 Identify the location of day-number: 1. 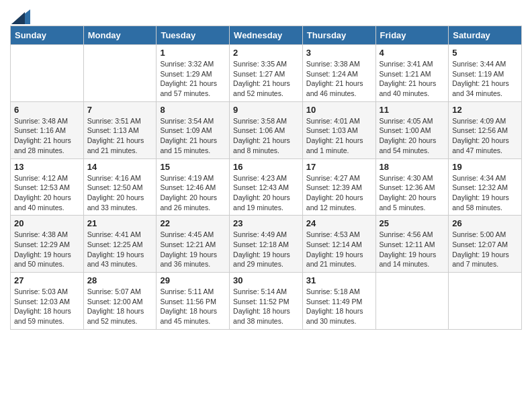
(193, 52).